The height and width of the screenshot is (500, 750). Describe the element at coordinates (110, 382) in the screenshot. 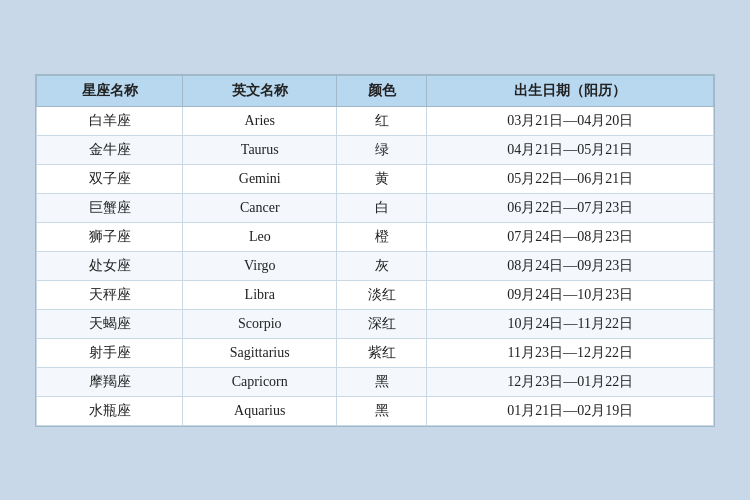

I see `cell-chinese-name: 摩羯座` at that location.